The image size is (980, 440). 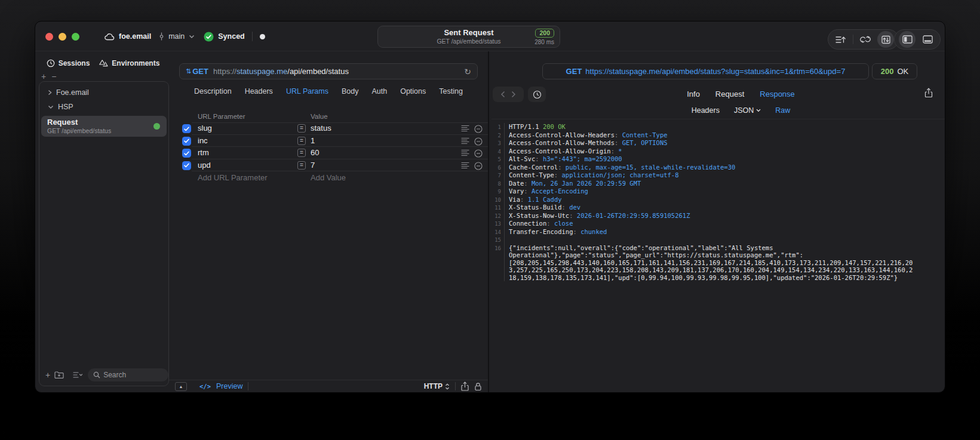 I want to click on url-path: /api/embed/status, so click(x=318, y=72).